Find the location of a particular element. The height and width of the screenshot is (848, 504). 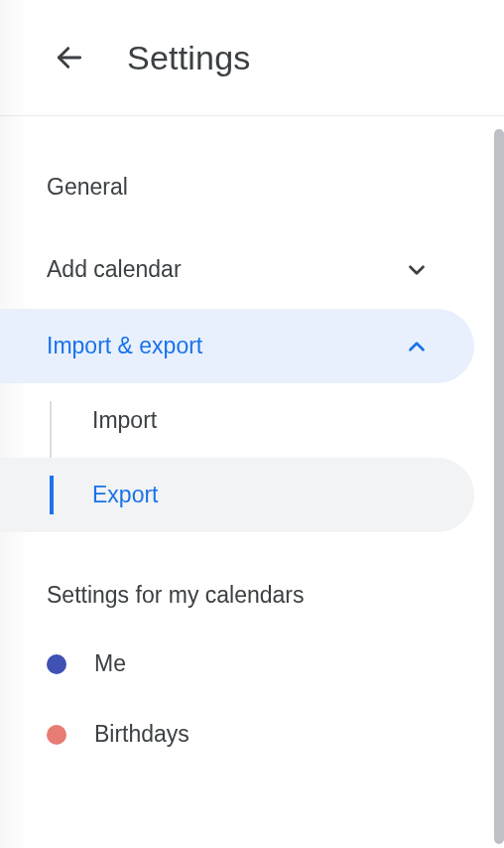

nav-label-add-calendar: Add calendar is located at coordinates (114, 270).